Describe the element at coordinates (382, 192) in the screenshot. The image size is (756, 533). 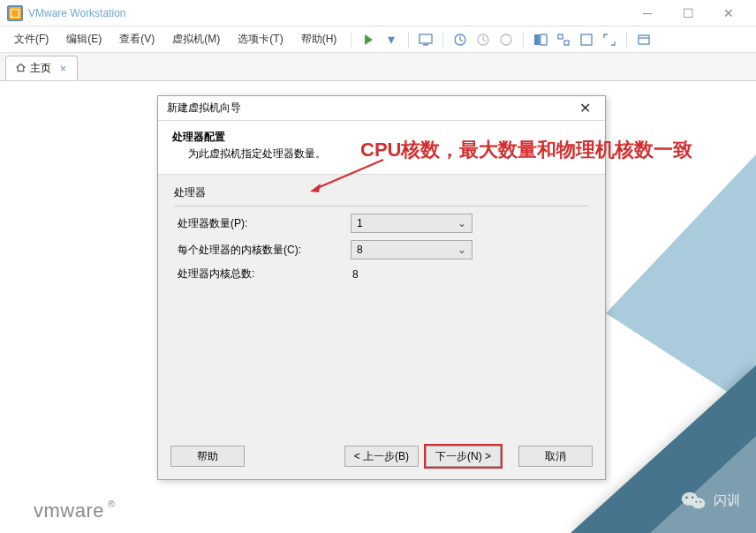
I see `group-label: 处理器` at that location.